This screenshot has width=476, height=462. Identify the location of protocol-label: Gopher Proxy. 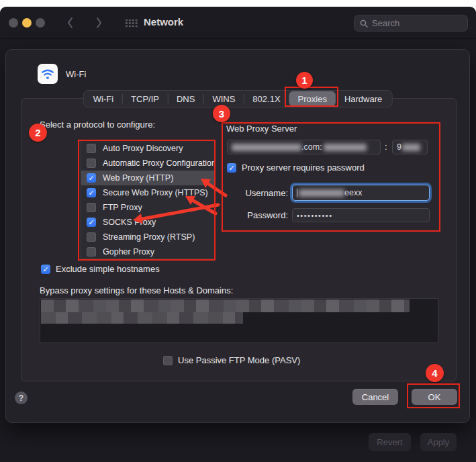
(129, 252).